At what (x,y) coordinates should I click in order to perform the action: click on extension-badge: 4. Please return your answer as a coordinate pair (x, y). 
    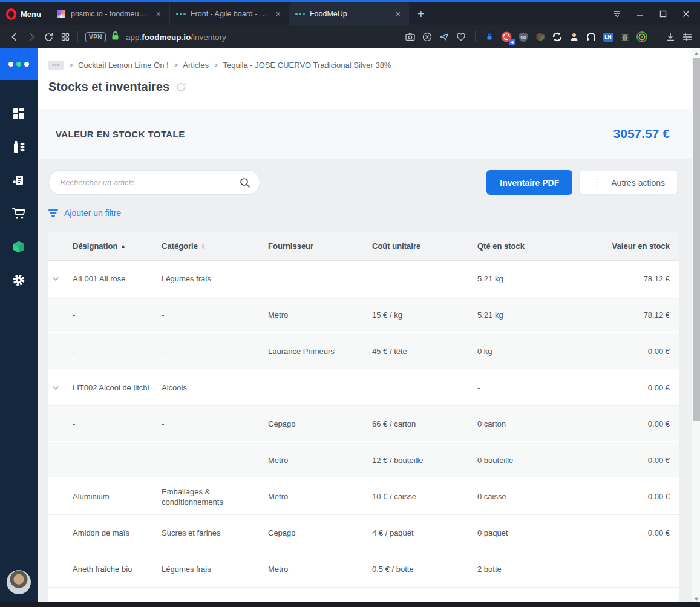
    Looking at the image, I should click on (512, 42).